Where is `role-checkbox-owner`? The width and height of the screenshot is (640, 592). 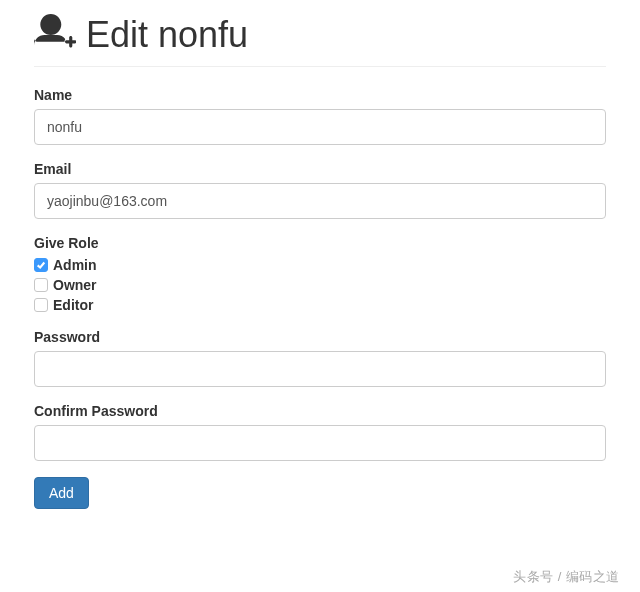 role-checkbox-owner is located at coordinates (41, 285).